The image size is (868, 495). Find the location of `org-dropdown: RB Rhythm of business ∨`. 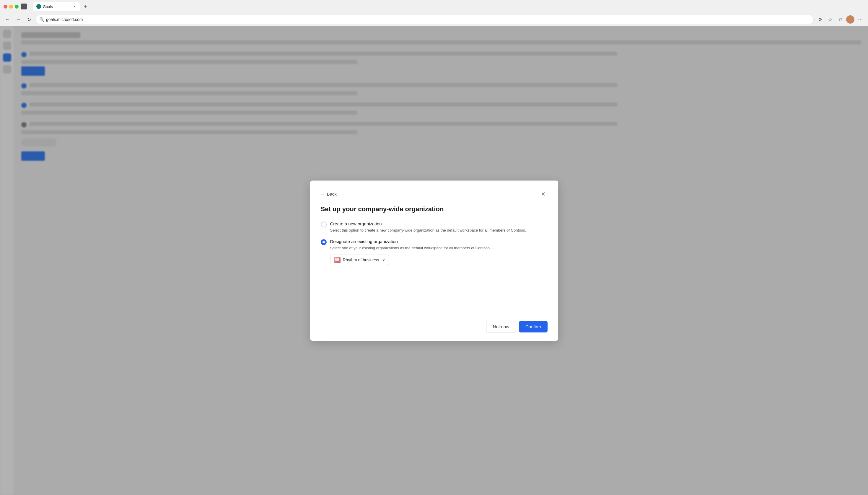

org-dropdown: RB Rhythm of business ∨ is located at coordinates (360, 260).